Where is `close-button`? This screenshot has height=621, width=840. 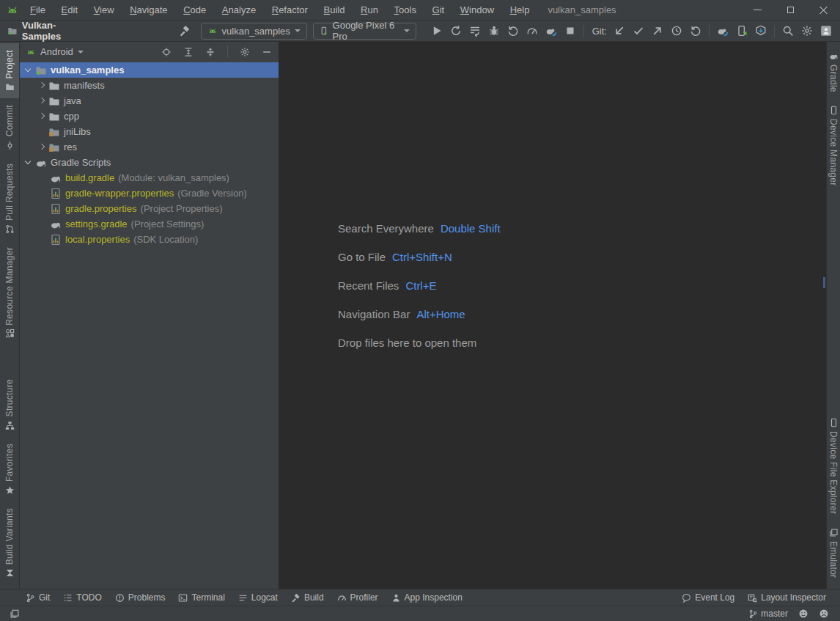
close-button is located at coordinates (824, 10).